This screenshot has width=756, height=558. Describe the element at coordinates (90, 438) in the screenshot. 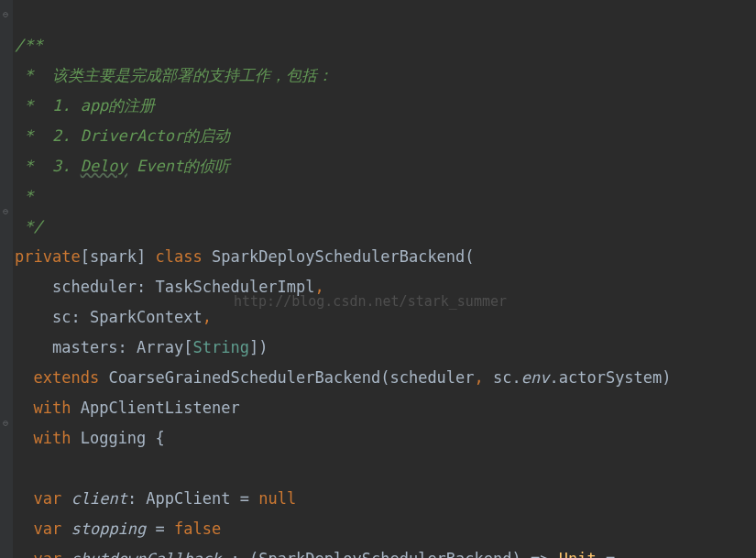

I see `code-line: with Logging {` at that location.